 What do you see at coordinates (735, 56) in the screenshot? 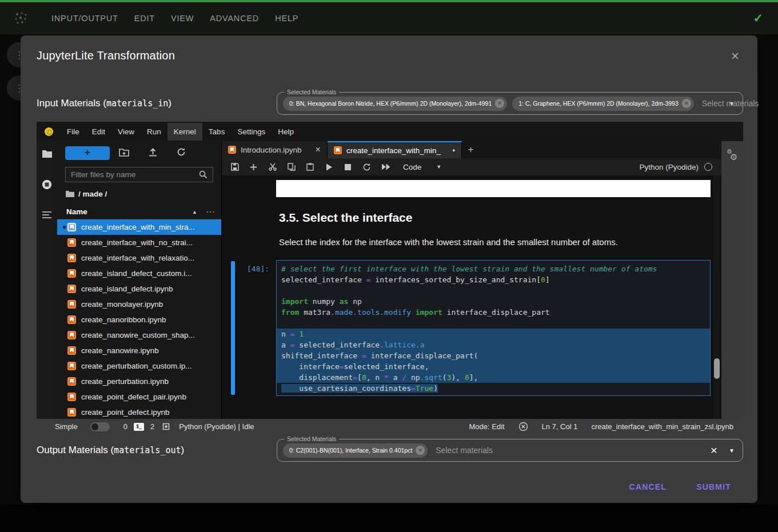
I see `close-icon: ×` at bounding box center [735, 56].